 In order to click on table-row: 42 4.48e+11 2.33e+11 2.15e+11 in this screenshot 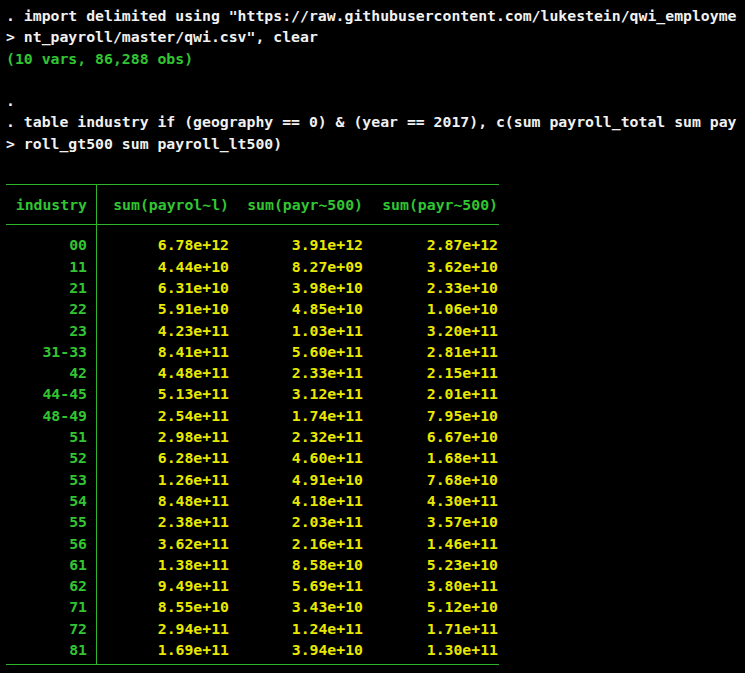, I will do `click(252, 372)`.